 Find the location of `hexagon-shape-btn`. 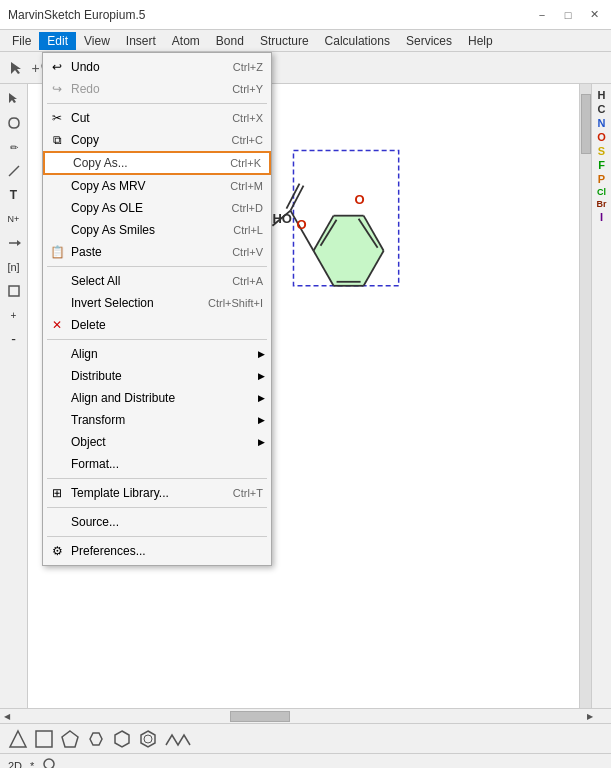

hexagon-shape-btn is located at coordinates (122, 739).